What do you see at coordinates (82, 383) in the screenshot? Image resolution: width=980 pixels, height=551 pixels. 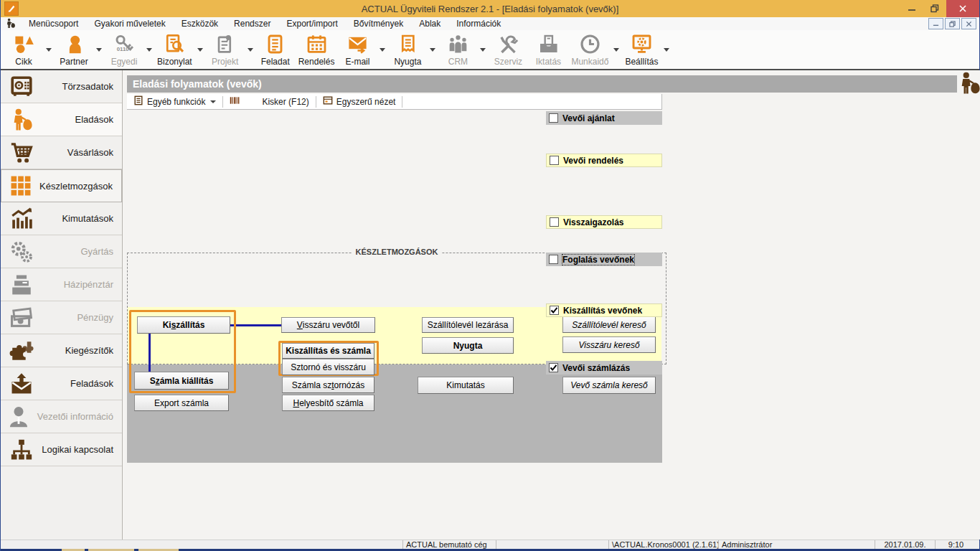 I see `sidebar-item-label: Feladások` at bounding box center [82, 383].